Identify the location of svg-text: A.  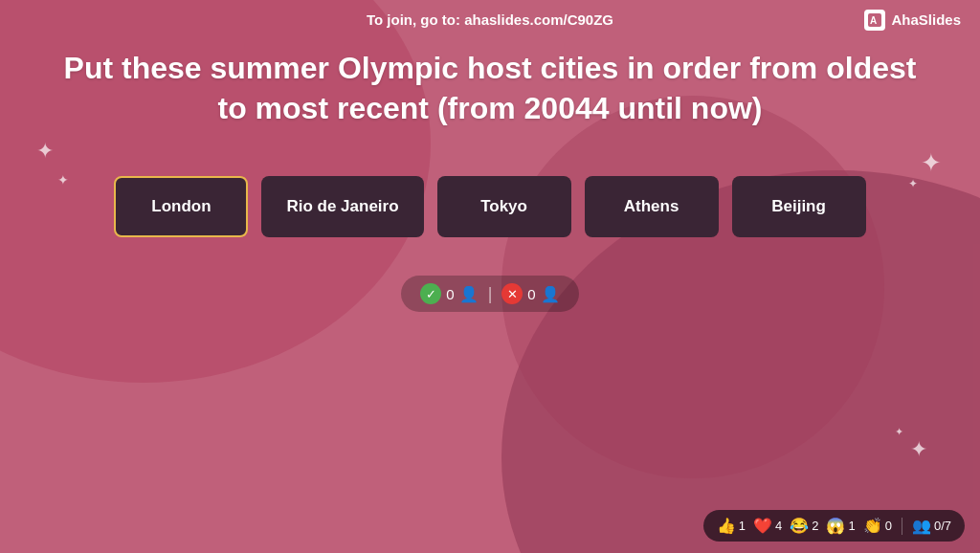
(873, 21).